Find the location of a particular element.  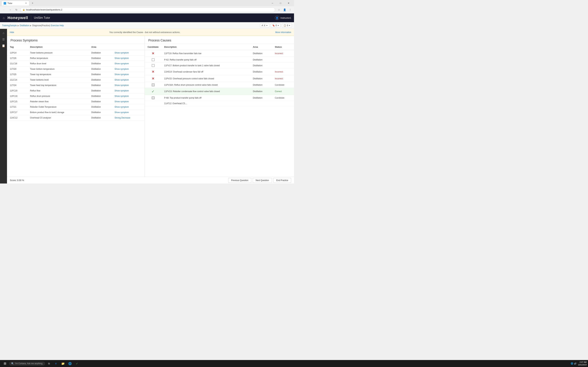

symptom-action: Strong Decrease is located at coordinates (128, 118).